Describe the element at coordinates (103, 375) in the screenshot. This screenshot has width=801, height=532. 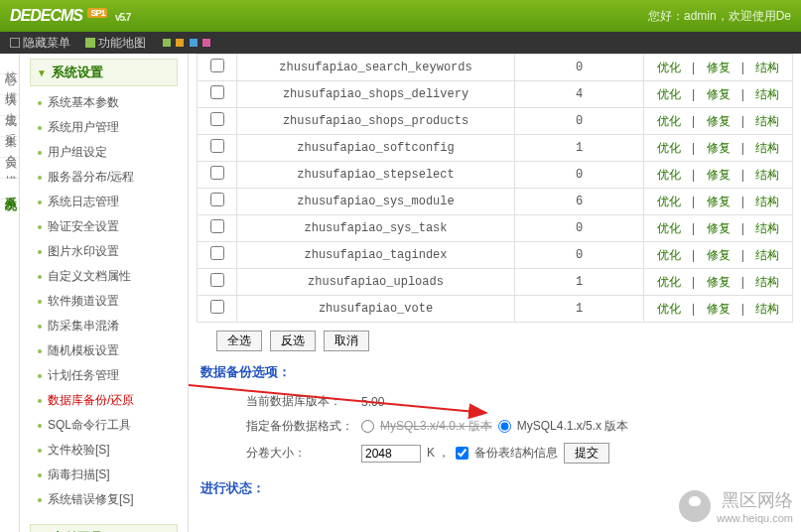
I see `sidebar-item: 计划任务管理` at that location.